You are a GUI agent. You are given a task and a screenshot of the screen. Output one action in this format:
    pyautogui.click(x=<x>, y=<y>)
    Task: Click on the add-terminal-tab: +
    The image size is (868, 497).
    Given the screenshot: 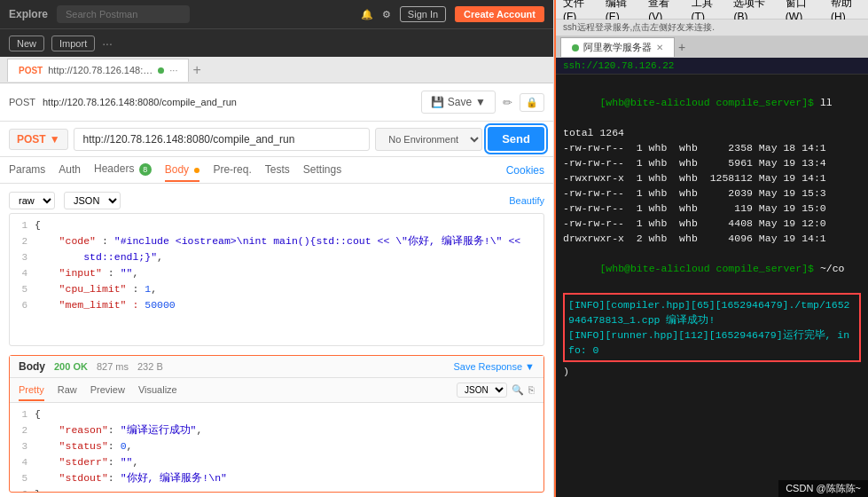 What is the action you would take?
    pyautogui.click(x=682, y=47)
    